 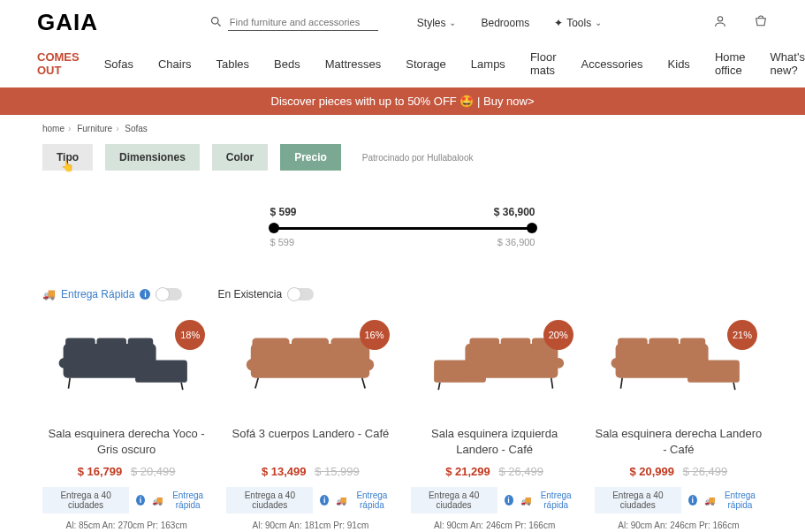 I want to click on current-price: $ 21,299, so click(x=468, y=472).